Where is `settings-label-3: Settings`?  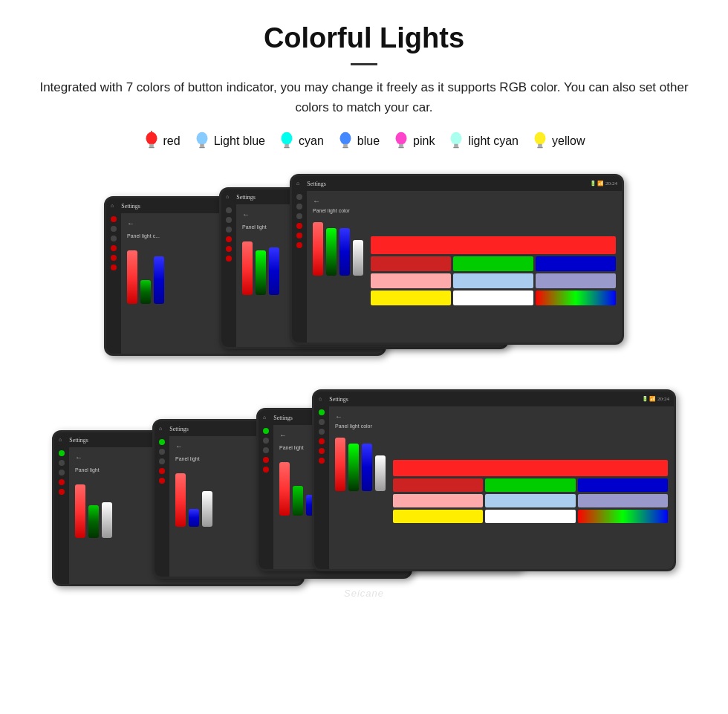
settings-label-3: Settings is located at coordinates (316, 184).